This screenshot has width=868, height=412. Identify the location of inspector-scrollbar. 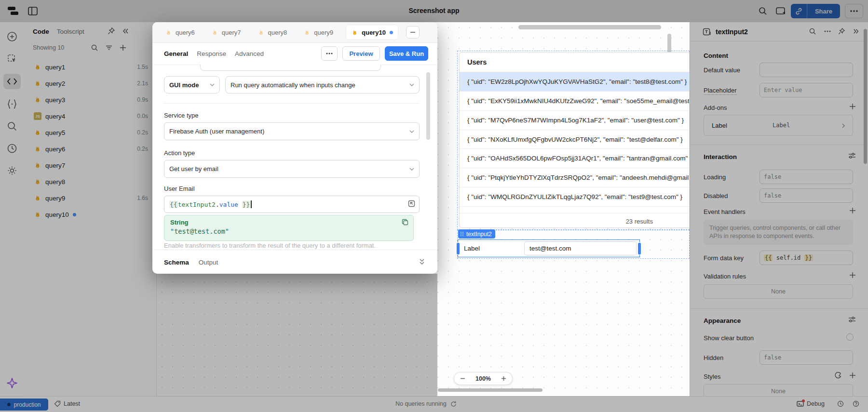
(865, 96).